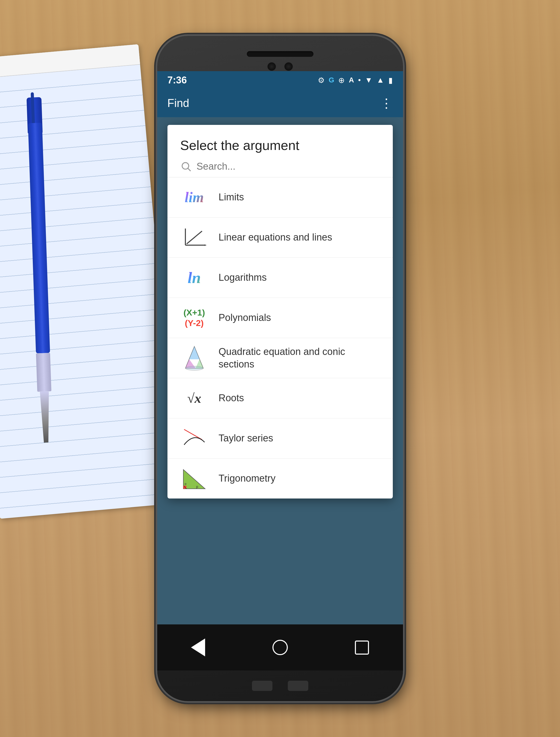 This screenshot has width=560, height=737. What do you see at coordinates (280, 143) in the screenshot?
I see `dialog-title: Select the argument` at bounding box center [280, 143].